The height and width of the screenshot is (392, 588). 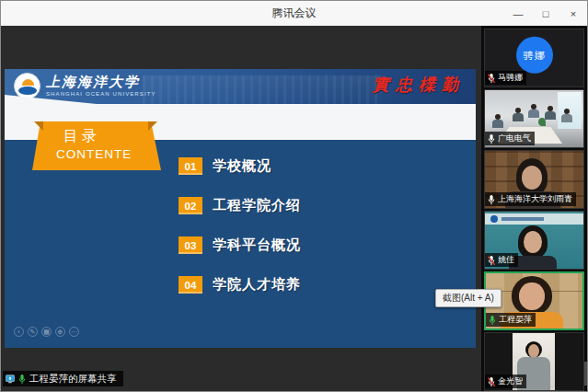 I want to click on participant-name-tag: 工程晏萍, so click(x=511, y=320).